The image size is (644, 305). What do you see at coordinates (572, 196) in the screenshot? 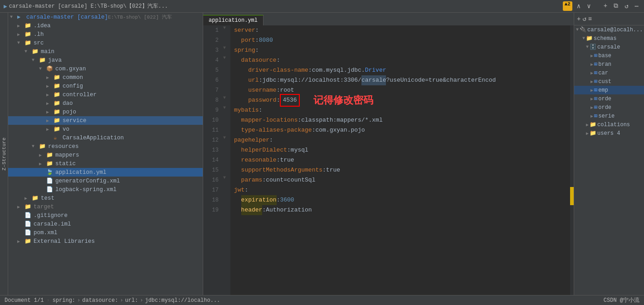
I see `scrollbar-thumb` at bounding box center [572, 196].